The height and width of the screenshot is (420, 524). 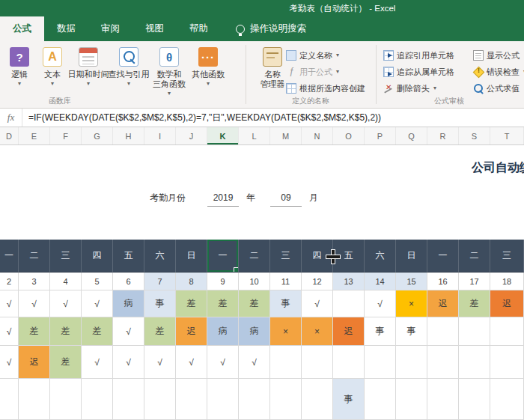 What do you see at coordinates (508, 281) in the screenshot?
I see `cell-T5: 18` at bounding box center [508, 281].